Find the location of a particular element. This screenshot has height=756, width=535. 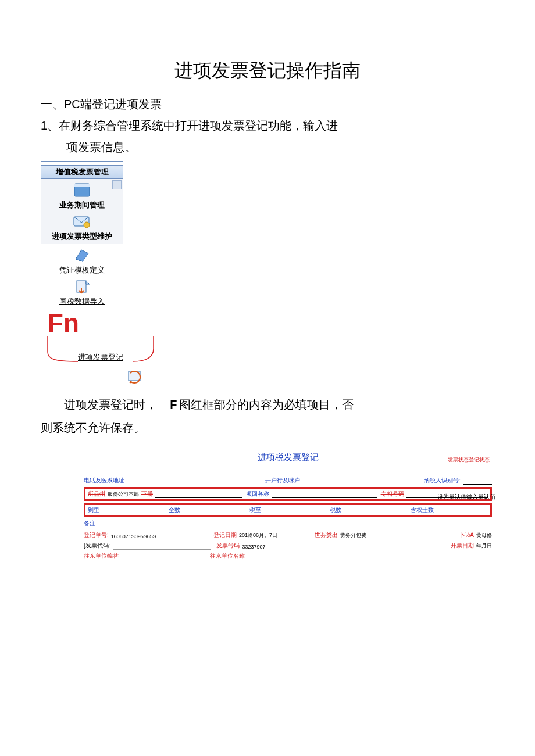

label-invoice-date: 开票日期 is located at coordinates (462, 546).